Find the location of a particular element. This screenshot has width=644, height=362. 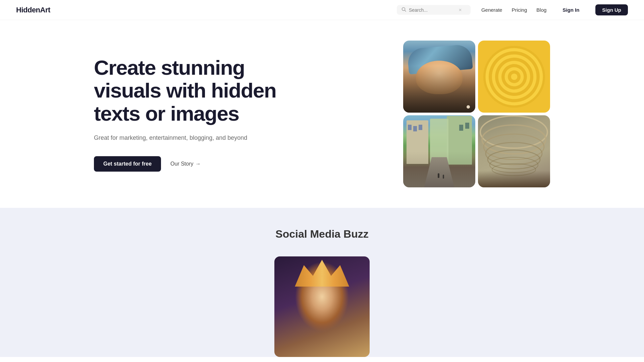

hero-text: Create stunning visuals with hidden text… is located at coordinates (188, 114).